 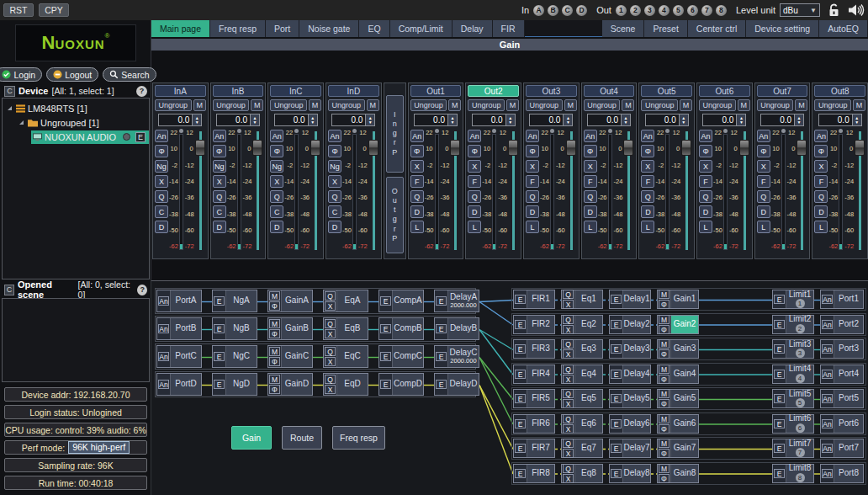 What do you see at coordinates (335, 182) in the screenshot?
I see `dsp-button-x-ind: X` at bounding box center [335, 182].